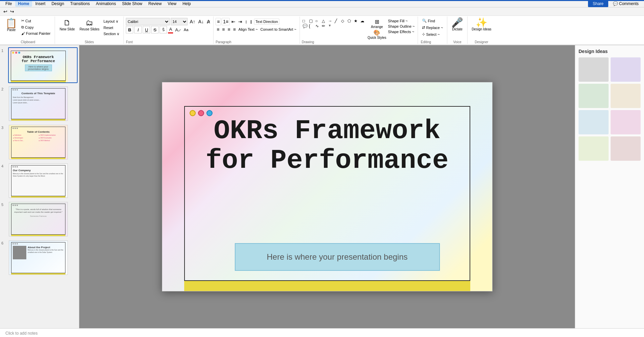  What do you see at coordinates (312, 26) in the screenshot?
I see `bracket-shape: {` at bounding box center [312, 26].